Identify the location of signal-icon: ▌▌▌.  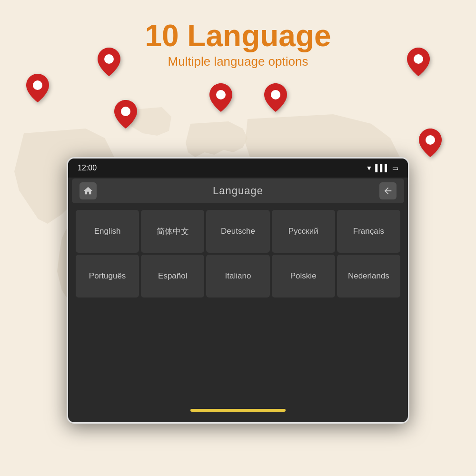
(382, 168).